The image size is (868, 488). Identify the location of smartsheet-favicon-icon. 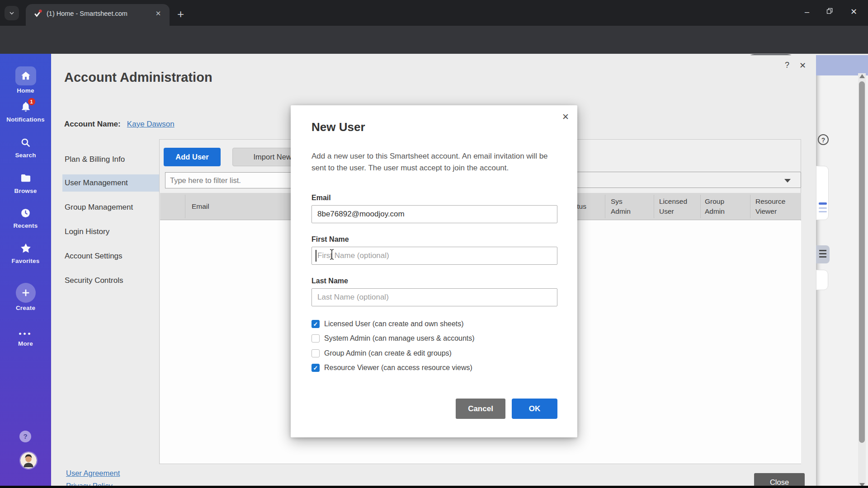
(38, 14).